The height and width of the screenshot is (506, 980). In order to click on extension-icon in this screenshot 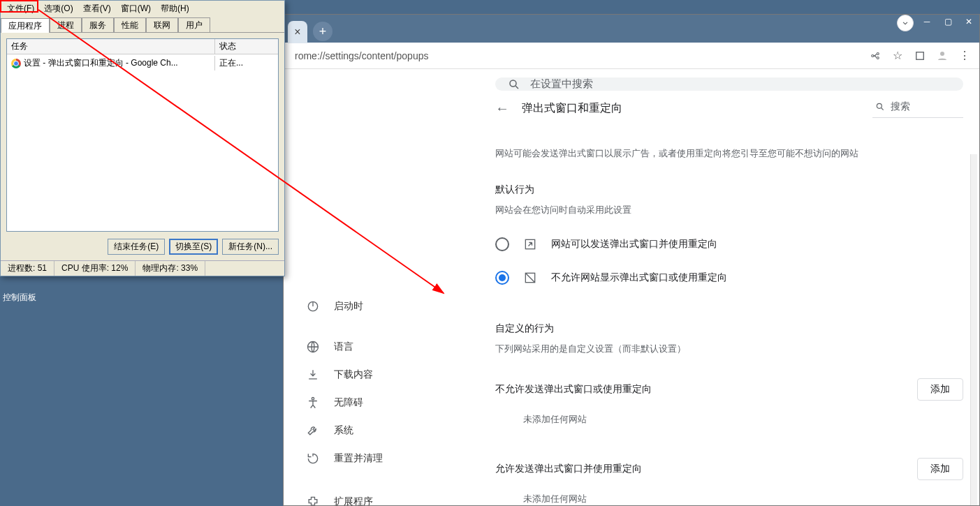, I will do `click(313, 500)`.